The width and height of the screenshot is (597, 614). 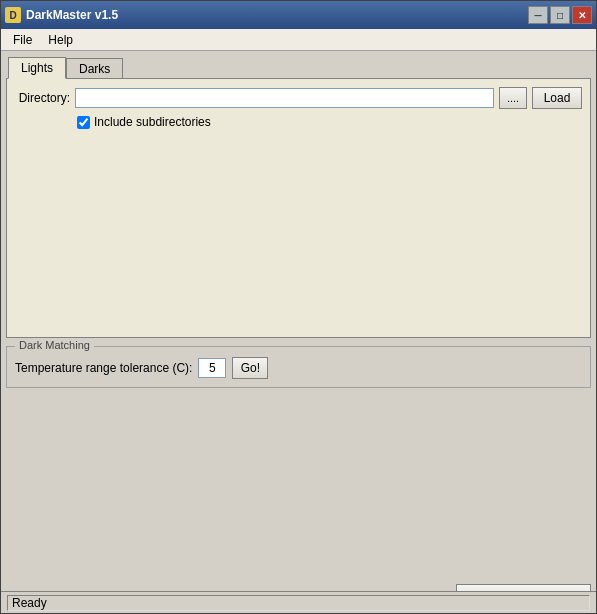 What do you see at coordinates (62, 15) in the screenshot?
I see `title-bar-left: D DarkMaster v1.5` at bounding box center [62, 15].